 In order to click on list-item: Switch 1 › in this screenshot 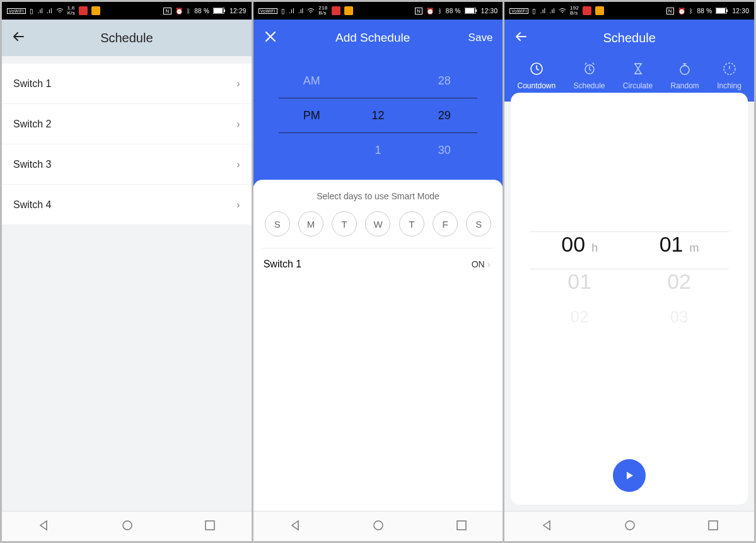, I will do `click(127, 84)`.